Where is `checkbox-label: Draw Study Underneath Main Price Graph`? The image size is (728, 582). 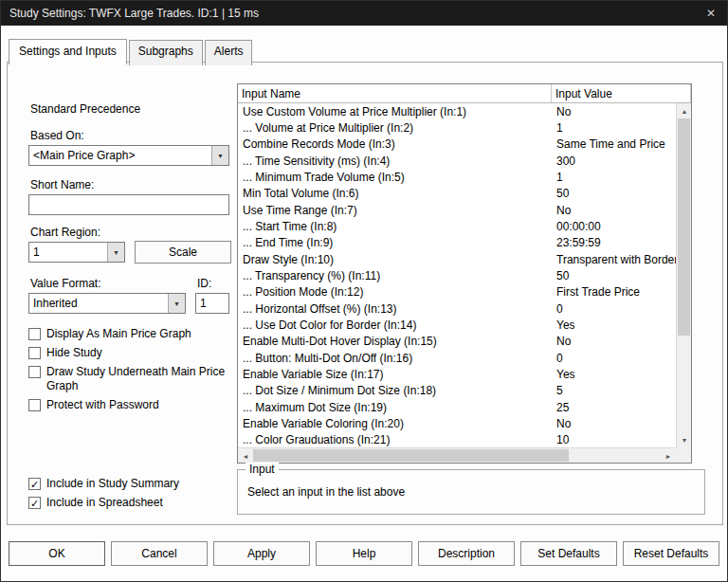 checkbox-label: Draw Study Underneath Main Price Graph is located at coordinates (140, 379).